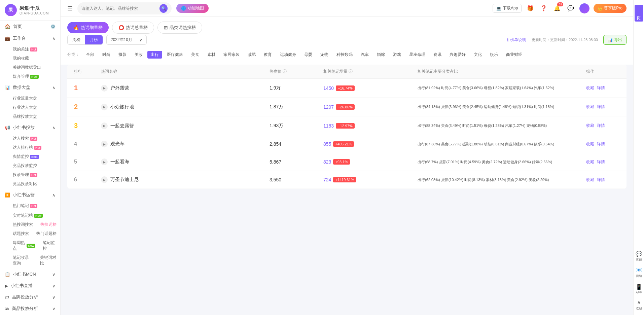  Describe the element at coordinates (285, 71) in the screenshot. I see `heat-info-icon: ⓘ` at that location.